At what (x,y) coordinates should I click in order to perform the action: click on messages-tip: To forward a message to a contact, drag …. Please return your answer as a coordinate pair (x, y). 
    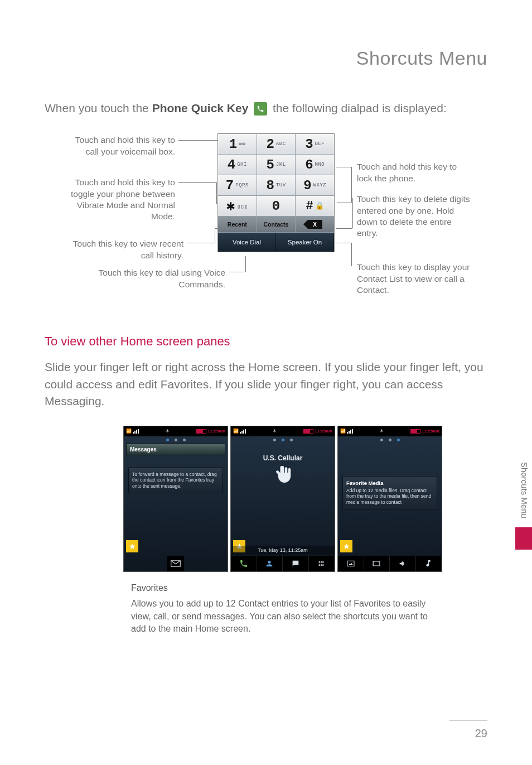
    Looking at the image, I should click on (176, 480).